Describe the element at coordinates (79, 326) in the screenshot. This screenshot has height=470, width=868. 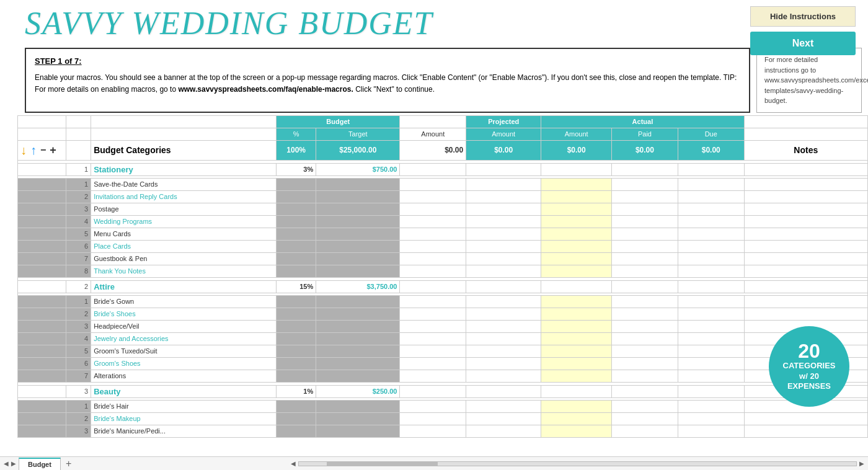
I see `item-a3-num: 3` at that location.